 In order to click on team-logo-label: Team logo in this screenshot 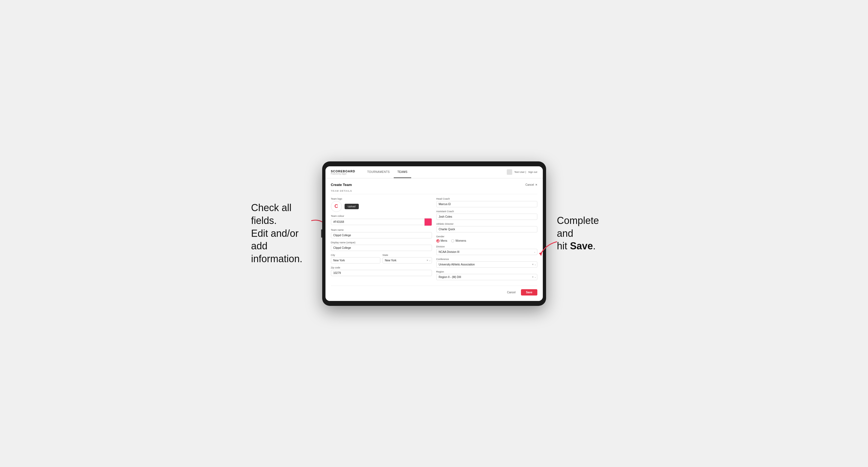, I will do `click(381, 199)`.